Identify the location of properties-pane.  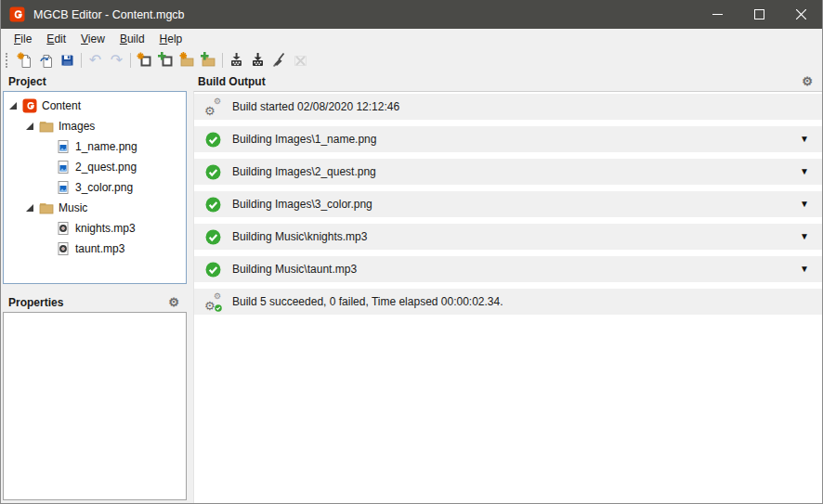
(95, 407).